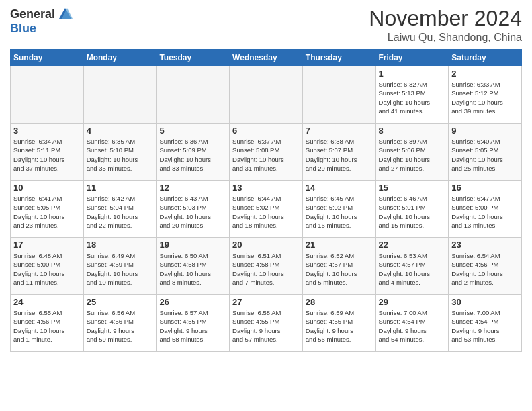 This screenshot has width=532, height=411. Describe the element at coordinates (120, 58) in the screenshot. I see `weekday-header-monday: Monday` at that location.